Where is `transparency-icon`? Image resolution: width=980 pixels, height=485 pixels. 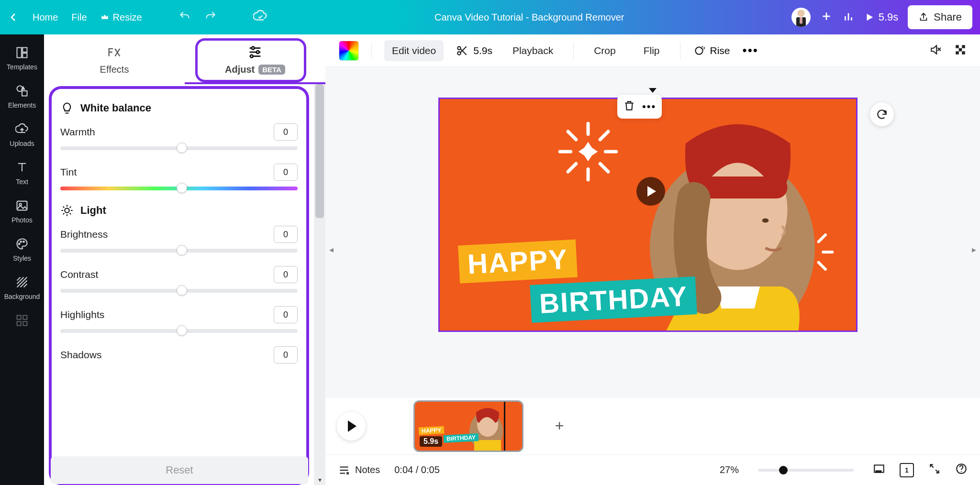 transparency-icon is located at coordinates (960, 51).